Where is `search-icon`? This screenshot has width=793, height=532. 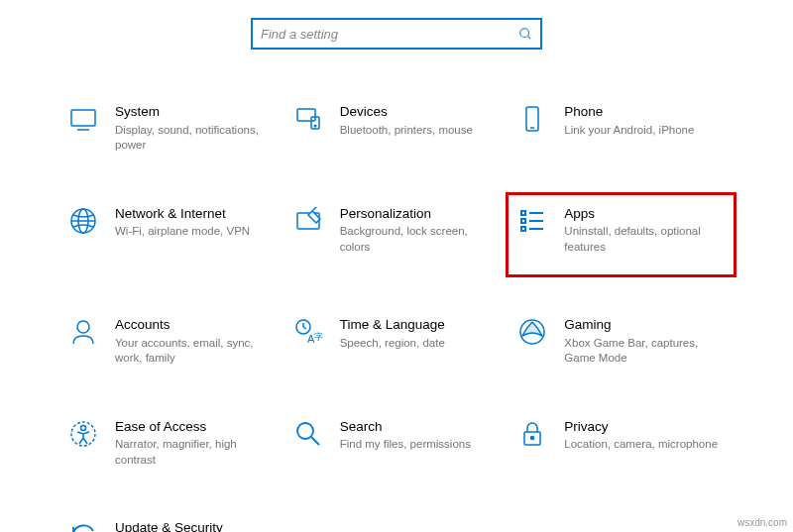 search-icon is located at coordinates (525, 34).